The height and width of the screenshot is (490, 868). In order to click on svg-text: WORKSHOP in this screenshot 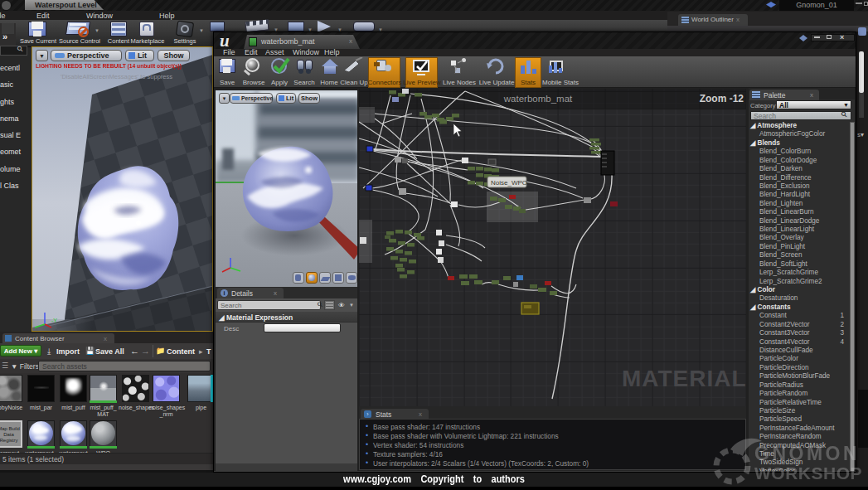, I will do `click(808, 473)`.